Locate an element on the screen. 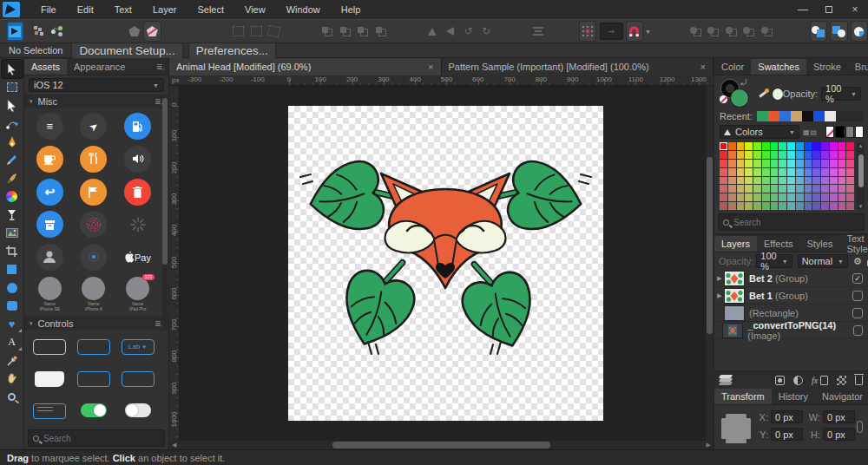  document-tab-animal-head: Animal Head [Modified] (69.0%) × is located at coordinates (306, 67).